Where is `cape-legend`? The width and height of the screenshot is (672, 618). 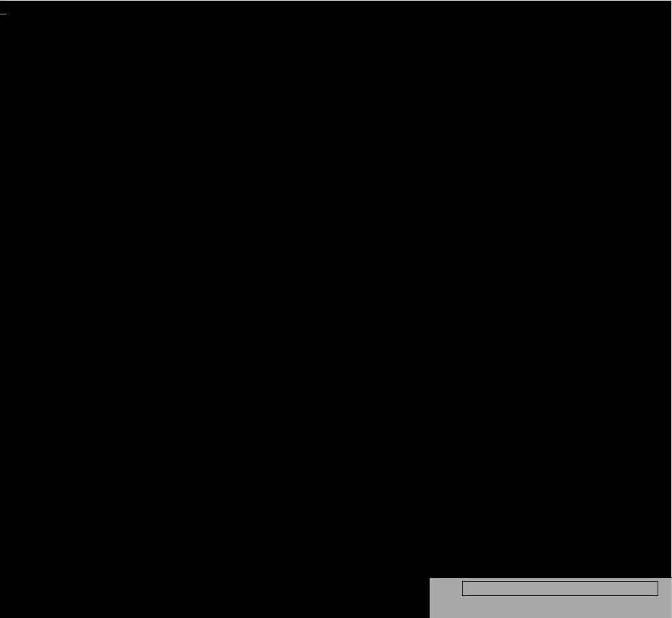
cape-legend is located at coordinates (551, 597).